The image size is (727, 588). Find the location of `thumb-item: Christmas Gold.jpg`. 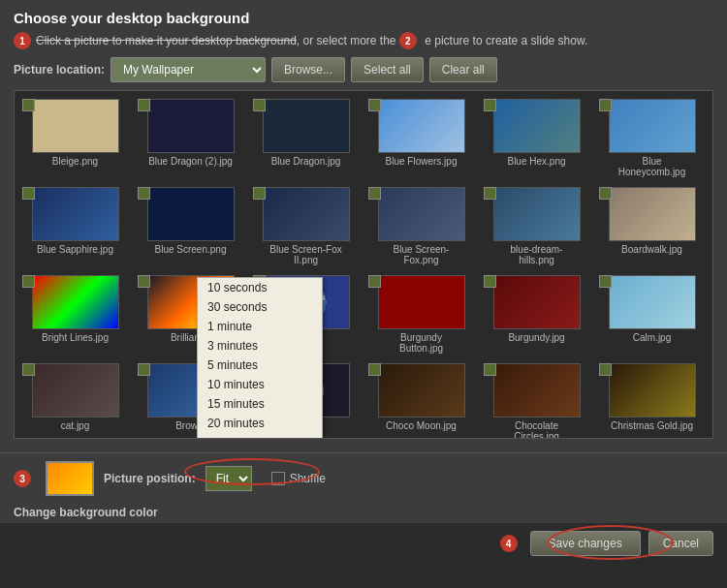

thumb-item: Christmas Gold.jpg is located at coordinates (651, 399).